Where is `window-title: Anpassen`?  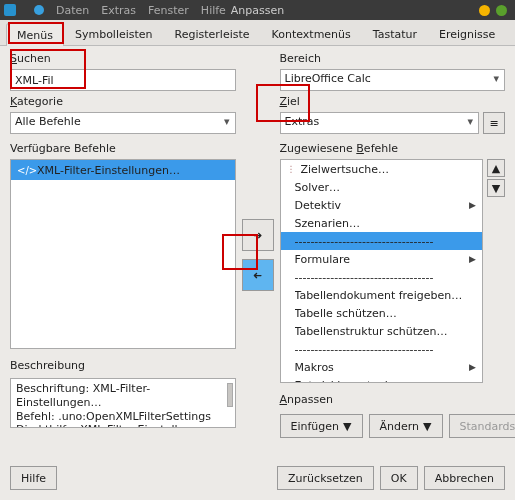
window-title: Anpassen is located at coordinates (258, 10).